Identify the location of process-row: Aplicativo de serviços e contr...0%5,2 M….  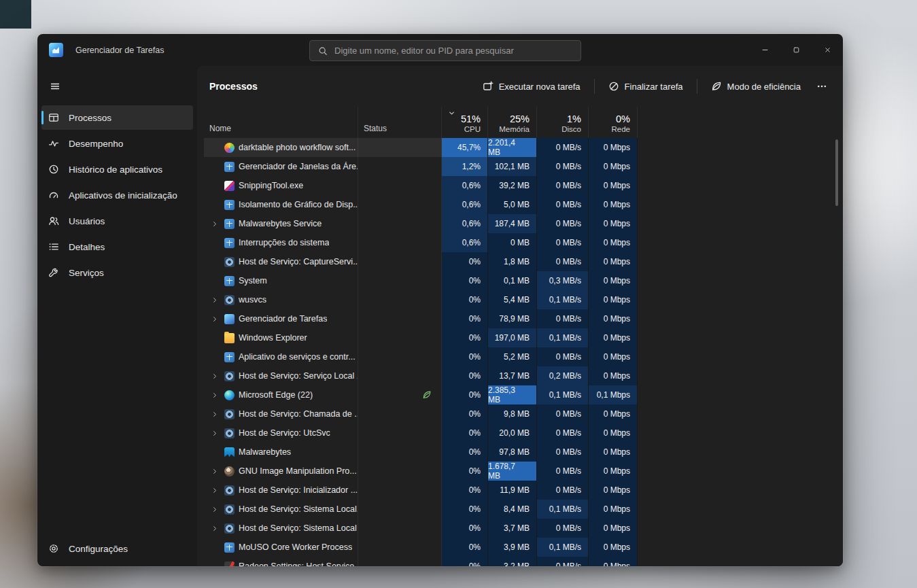
(421, 357).